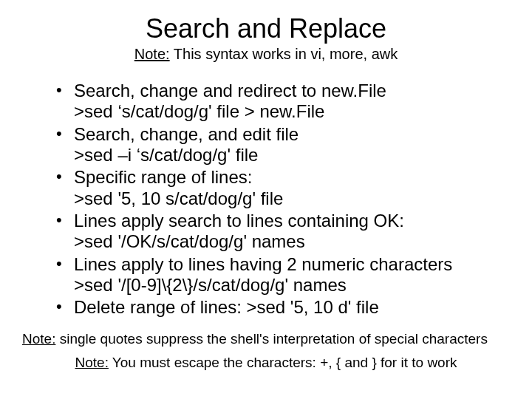 The image size is (532, 399). I want to click on item-desc: Lines apply search to lines containing O…, so click(239, 220).